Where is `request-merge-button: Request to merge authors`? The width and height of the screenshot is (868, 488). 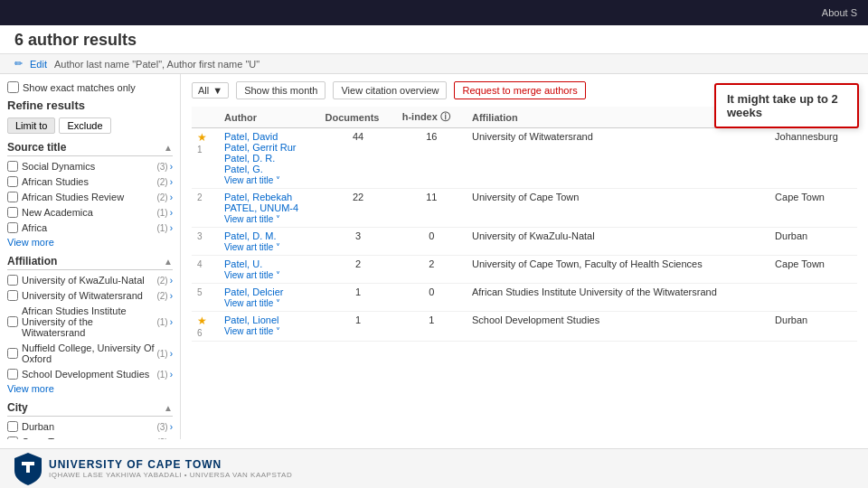
request-merge-button: Request to merge authors is located at coordinates (519, 90).